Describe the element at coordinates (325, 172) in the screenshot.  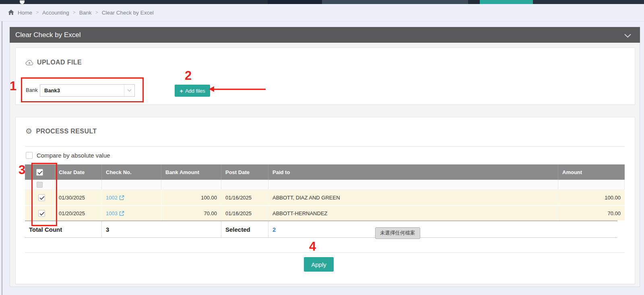
I see `table-header-row: Clear Date Check No. Bank Amount Post Da…` at that location.